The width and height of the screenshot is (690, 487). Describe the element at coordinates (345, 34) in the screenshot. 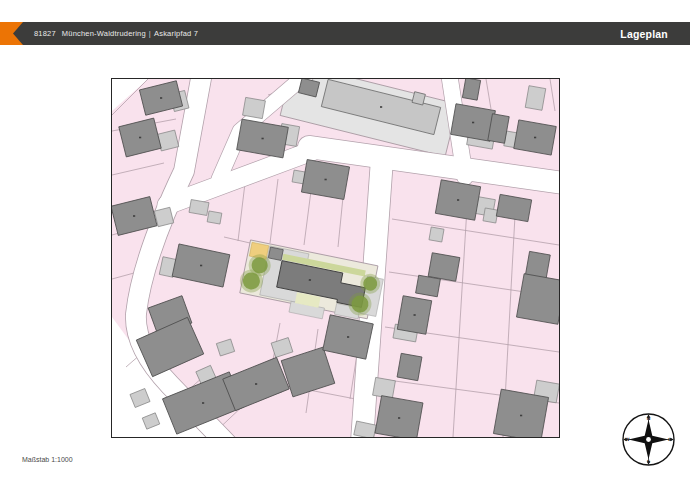

I see `header-bar: 81827München-Waldtrudering|Askaripfad 7 …` at that location.